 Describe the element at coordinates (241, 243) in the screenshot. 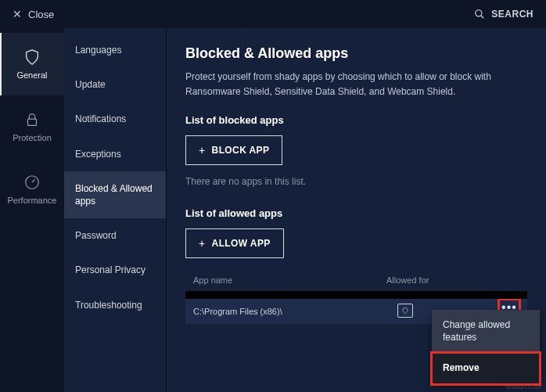

I see `allow-app-label: ALLOW APP` at that location.